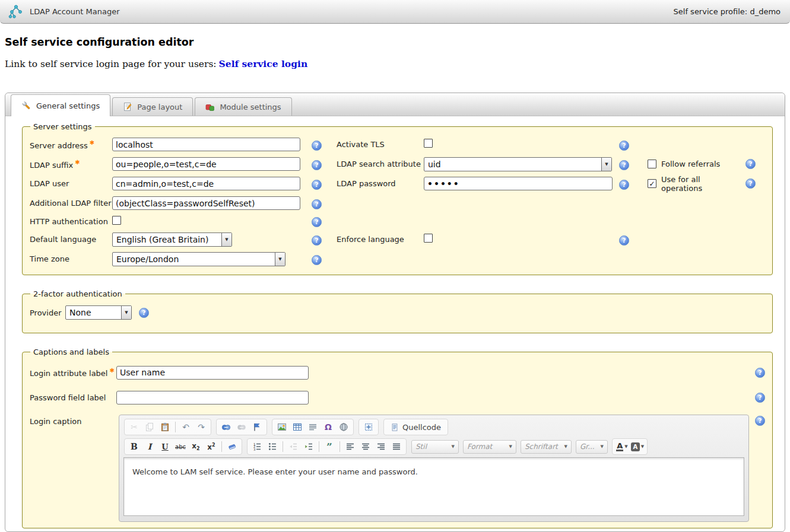 This screenshot has width=790, height=532. Describe the element at coordinates (329, 447) in the screenshot. I see `blockquote-button: ”` at that location.